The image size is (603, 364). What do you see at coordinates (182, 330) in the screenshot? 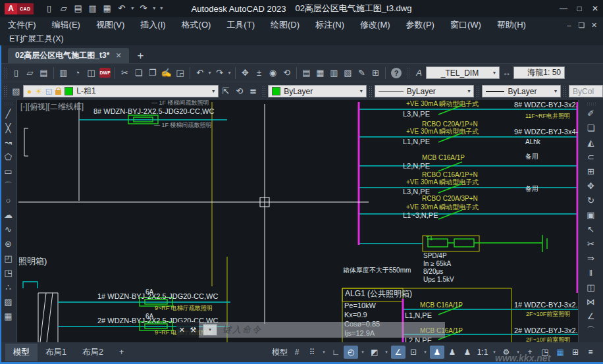
I see `command-close-icon: ✕` at bounding box center [182, 330].